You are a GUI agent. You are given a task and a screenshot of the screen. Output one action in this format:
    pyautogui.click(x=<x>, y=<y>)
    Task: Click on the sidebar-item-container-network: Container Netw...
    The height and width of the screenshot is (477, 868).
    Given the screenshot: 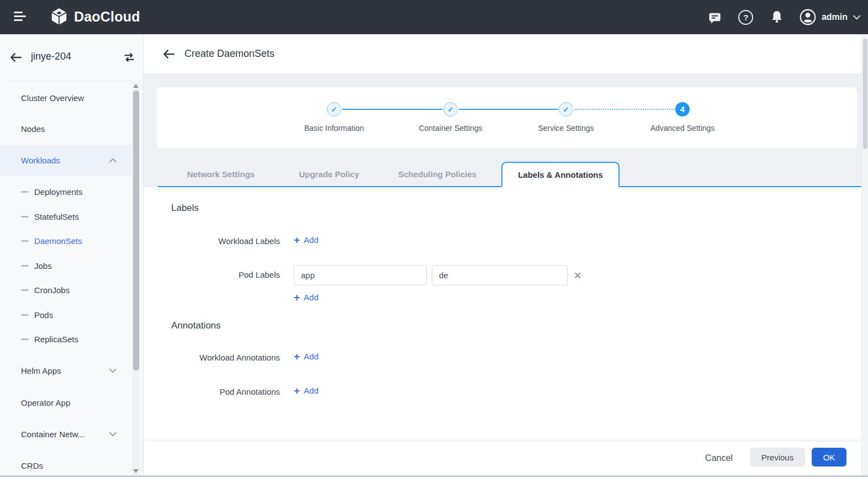 What is the action you would take?
    pyautogui.click(x=66, y=434)
    